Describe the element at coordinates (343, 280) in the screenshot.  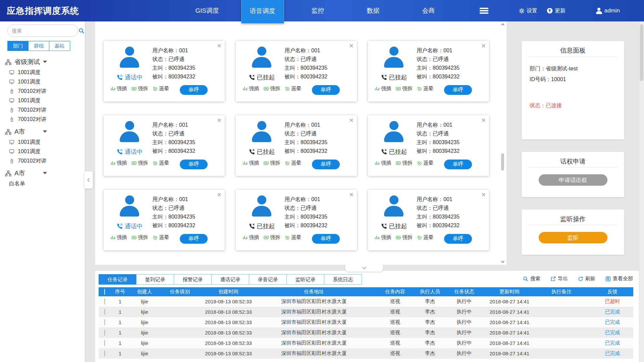
I see `tab-system-logs: 系统日志` at that location.